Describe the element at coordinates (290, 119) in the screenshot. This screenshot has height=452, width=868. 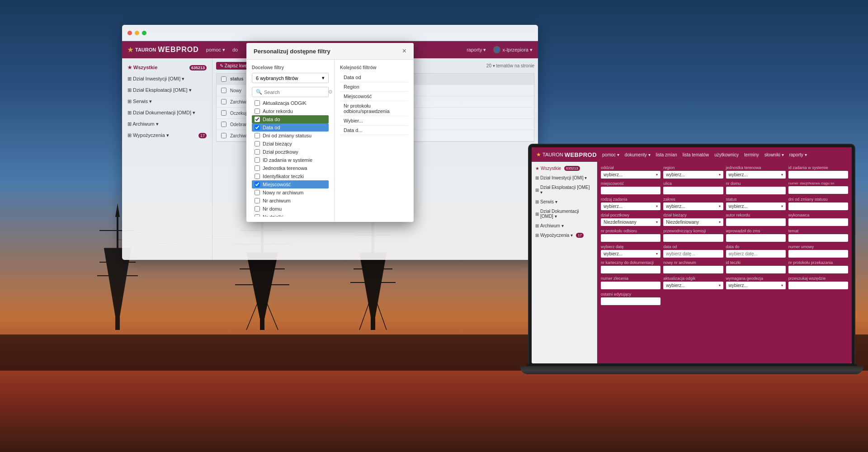
I see `filter-item-datado: Data do` at that location.